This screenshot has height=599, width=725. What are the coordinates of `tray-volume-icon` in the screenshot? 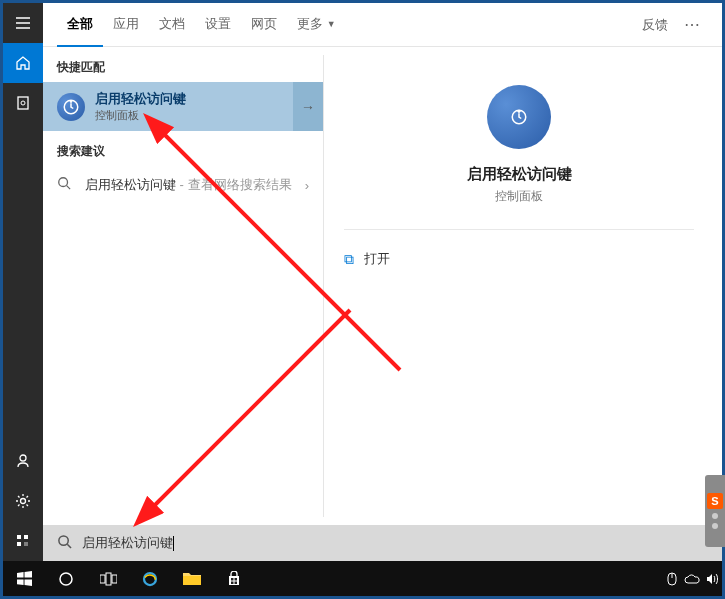 It's located at (712, 578).